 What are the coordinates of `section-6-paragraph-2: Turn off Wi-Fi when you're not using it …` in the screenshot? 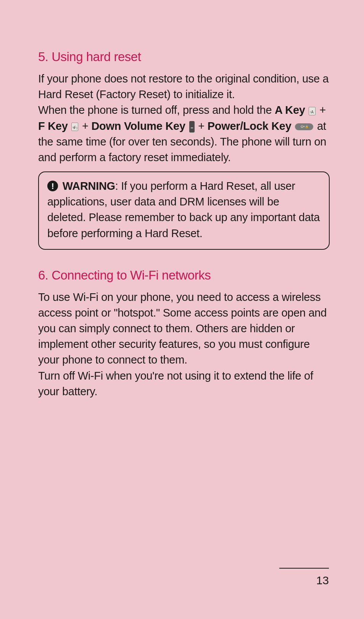 It's located at (184, 384).